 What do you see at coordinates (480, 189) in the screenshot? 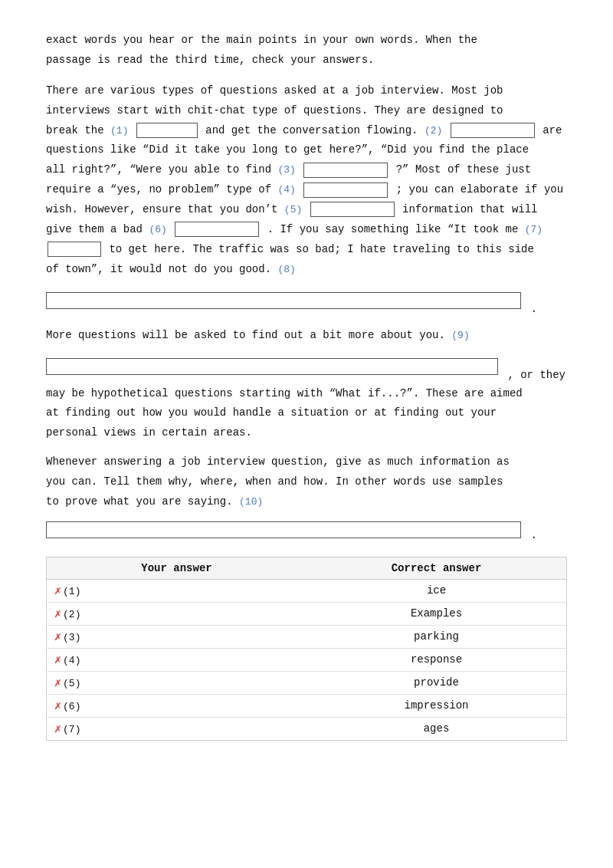
I see `para1-seg5: ; you can elaborate if you` at bounding box center [480, 189].